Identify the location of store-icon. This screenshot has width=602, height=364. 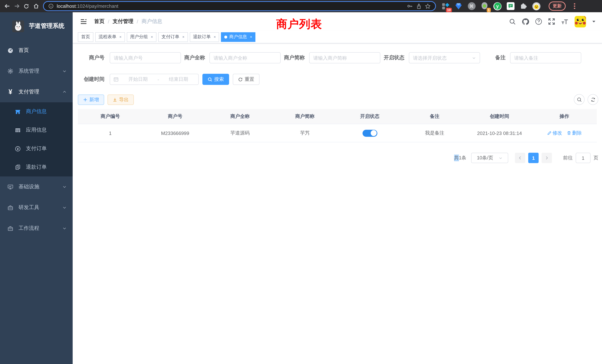
(18, 112).